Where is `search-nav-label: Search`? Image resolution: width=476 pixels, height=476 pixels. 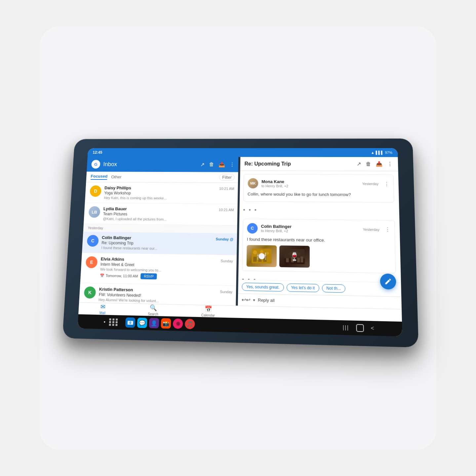 search-nav-label: Search is located at coordinates (153, 314).